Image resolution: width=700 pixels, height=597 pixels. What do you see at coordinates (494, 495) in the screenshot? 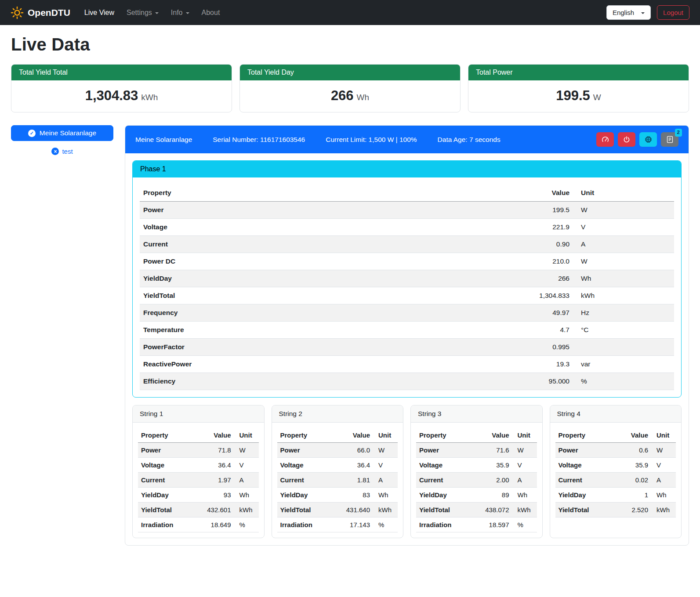
I see `property-value: 89` at bounding box center [494, 495].